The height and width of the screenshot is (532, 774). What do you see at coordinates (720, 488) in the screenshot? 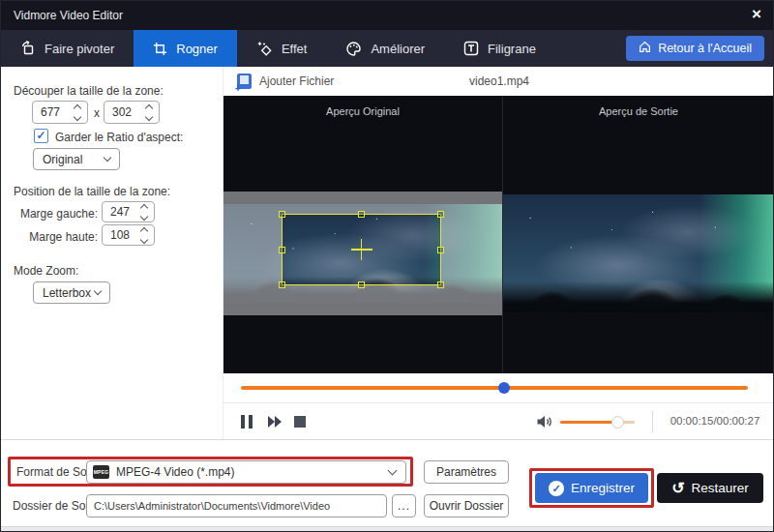
I see `restore-button-label: Restaurer` at bounding box center [720, 488].